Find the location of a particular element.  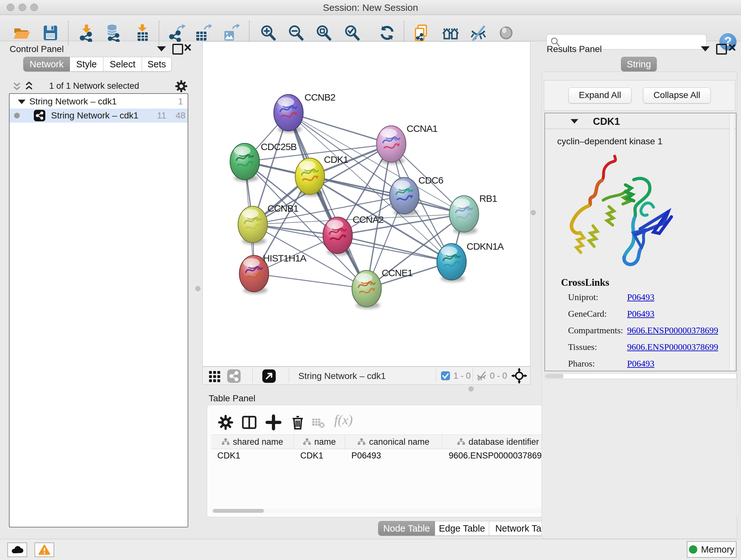

column-header-name: name is located at coordinates (320, 442).